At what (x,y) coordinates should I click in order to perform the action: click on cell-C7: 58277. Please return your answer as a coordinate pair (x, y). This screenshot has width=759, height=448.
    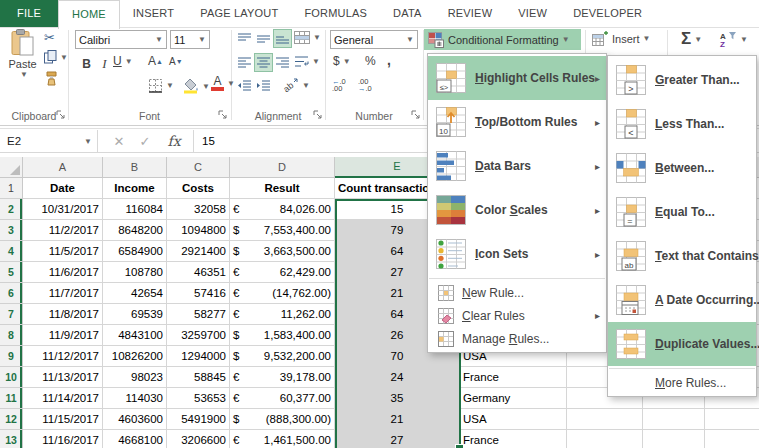
    Looking at the image, I should click on (198, 314).